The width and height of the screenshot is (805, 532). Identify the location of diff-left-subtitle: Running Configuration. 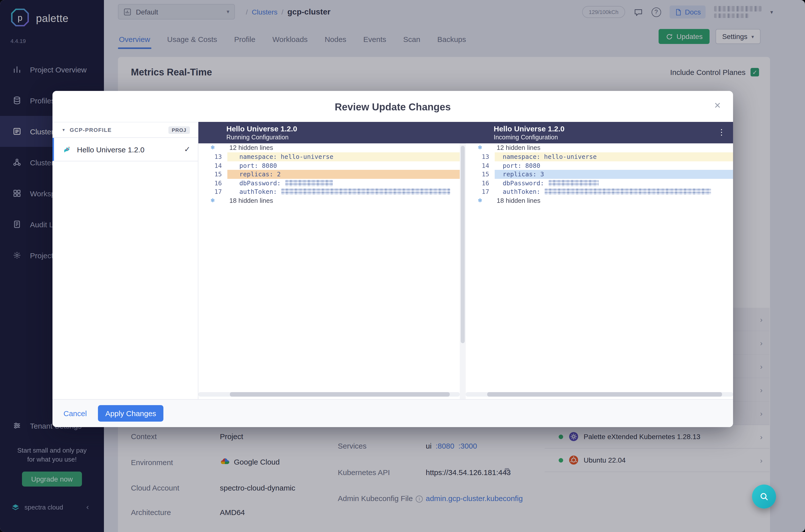
(262, 137).